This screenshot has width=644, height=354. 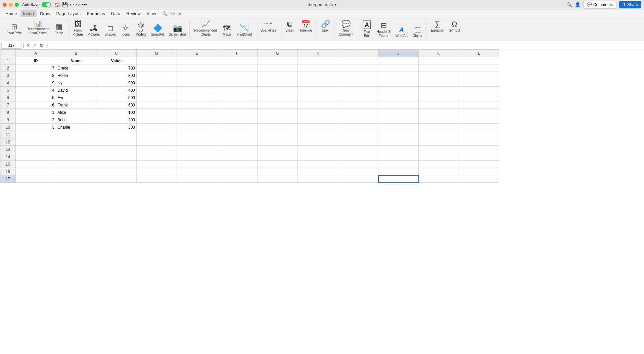 I want to click on cell-E11, so click(x=197, y=135).